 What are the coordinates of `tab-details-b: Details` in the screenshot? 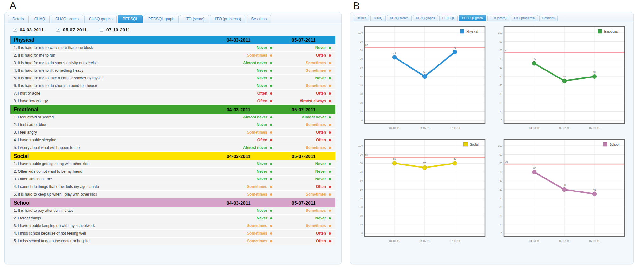 It's located at (361, 18).